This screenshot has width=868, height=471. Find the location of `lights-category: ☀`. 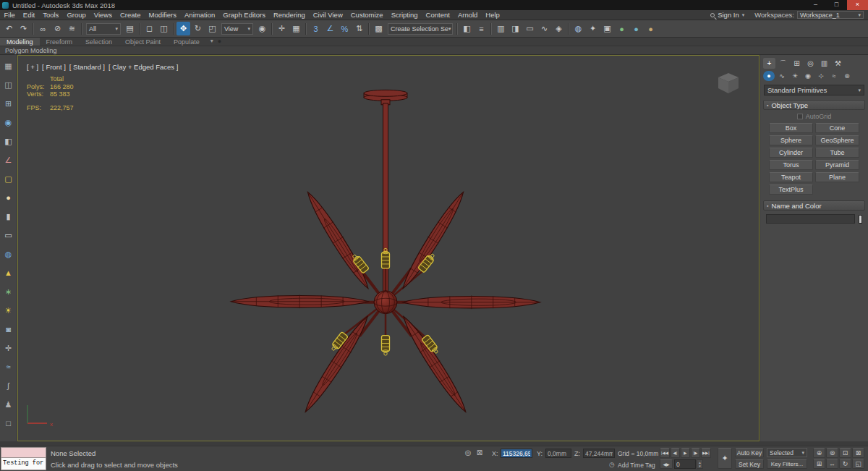

lights-category: ☀ is located at coordinates (795, 76).